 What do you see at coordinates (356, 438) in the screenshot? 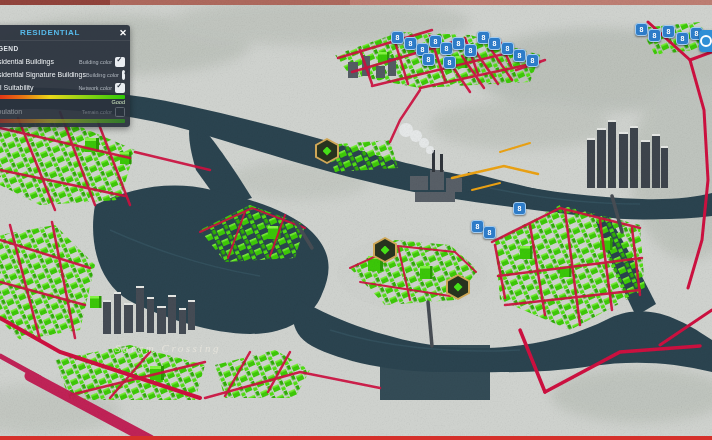
I see `screen-edge-strip` at bounding box center [356, 438].